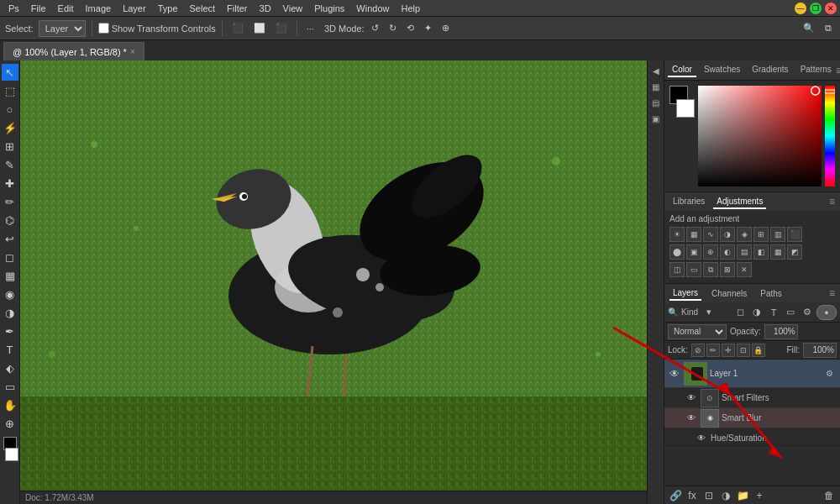 This screenshot has width=840, height=504. I want to click on smart-filters-visibility: 👁, so click(691, 398).